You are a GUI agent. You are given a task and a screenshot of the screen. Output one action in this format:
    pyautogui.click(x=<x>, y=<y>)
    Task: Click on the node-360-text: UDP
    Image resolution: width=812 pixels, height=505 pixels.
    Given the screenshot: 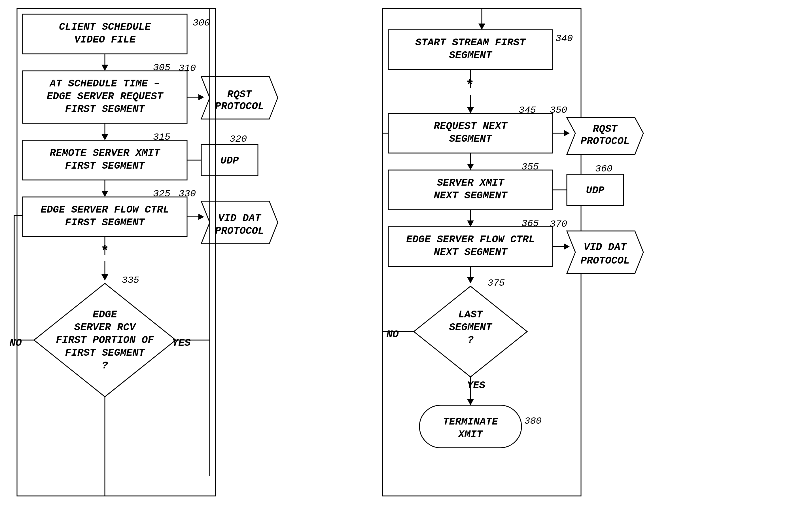 What is the action you would take?
    pyautogui.click(x=595, y=190)
    